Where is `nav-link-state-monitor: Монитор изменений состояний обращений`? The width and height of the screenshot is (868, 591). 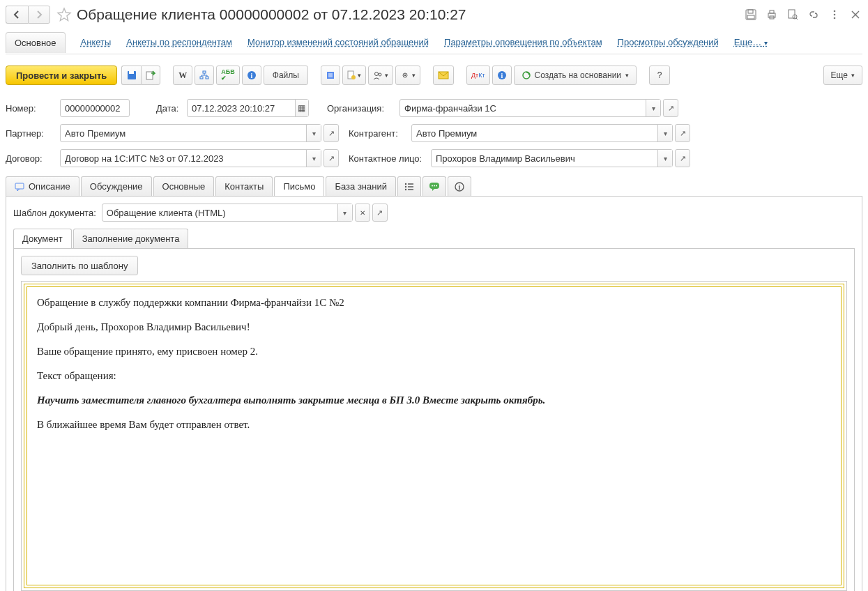
nav-link-state-monitor: Монитор изменений состояний обращений is located at coordinates (338, 42).